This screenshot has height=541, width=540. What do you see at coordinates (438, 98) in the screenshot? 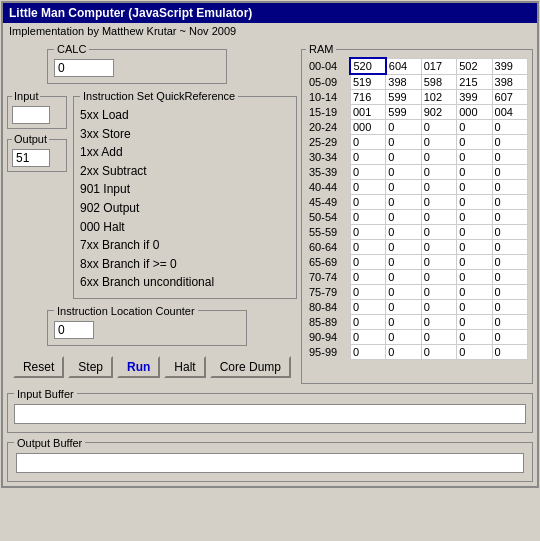
I see `ram-cell: 102` at bounding box center [438, 98].